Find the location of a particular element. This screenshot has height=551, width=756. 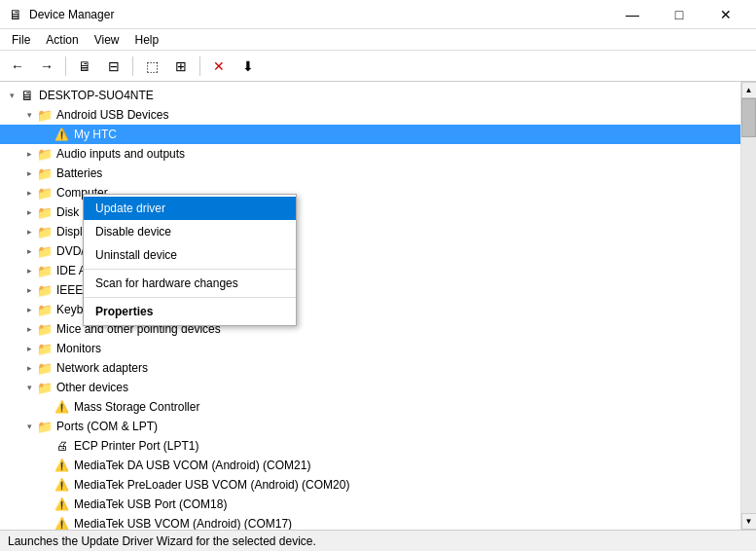

toolbar-computer: 🖥 is located at coordinates (85, 66).